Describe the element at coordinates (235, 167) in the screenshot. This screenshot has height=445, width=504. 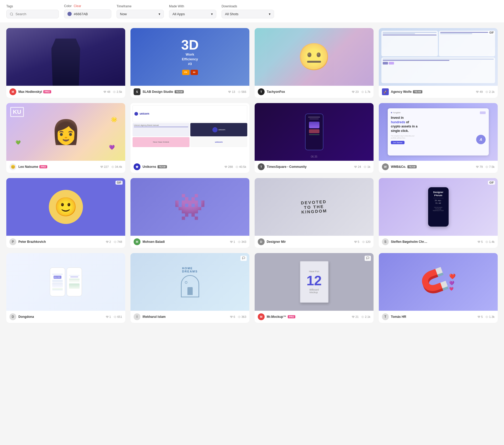
I see `stats: 288 40.5k` at that location.